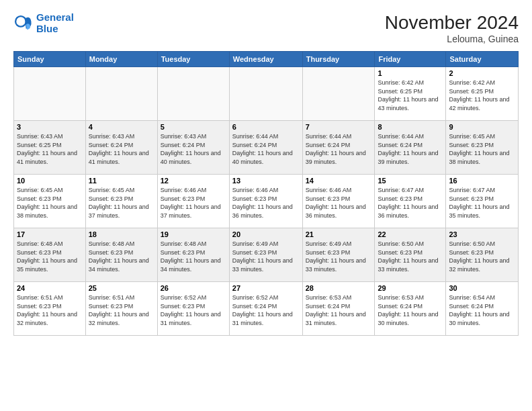 The image size is (532, 411). I want to click on day-info: Sunrise: 6:52 AM Sunset: 6:24 PM Dayligh…, so click(266, 310).